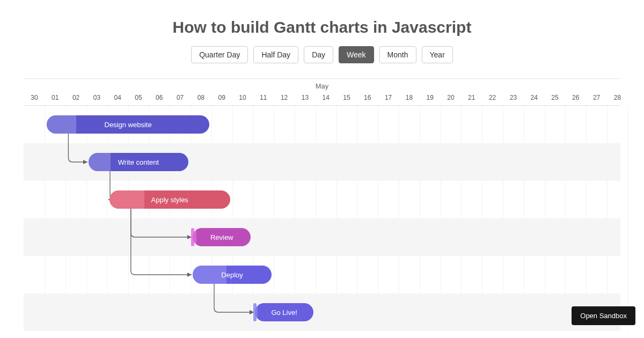 This screenshot has height=338, width=644. Describe the element at coordinates (222, 237) in the screenshot. I see `gantt-bar-t4: Review` at that location.